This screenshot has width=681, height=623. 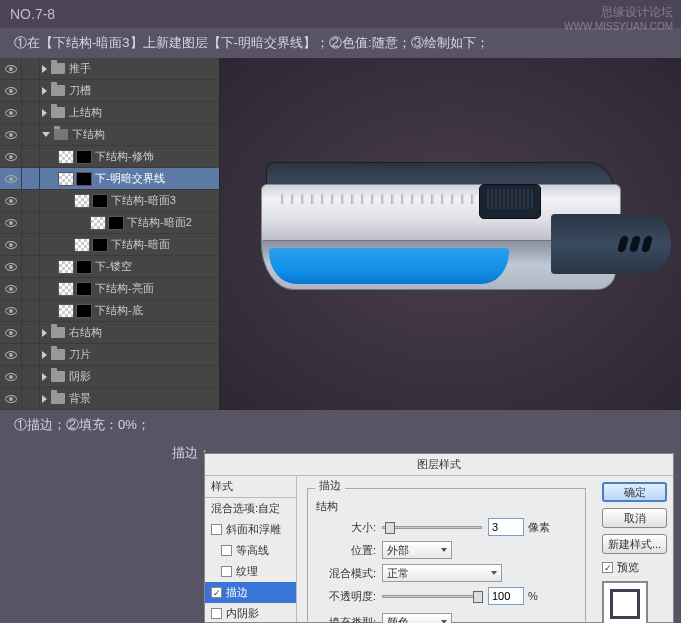 What do you see at coordinates (86, 332) in the screenshot?
I see `layer-name: 右结构` at bounding box center [86, 332].